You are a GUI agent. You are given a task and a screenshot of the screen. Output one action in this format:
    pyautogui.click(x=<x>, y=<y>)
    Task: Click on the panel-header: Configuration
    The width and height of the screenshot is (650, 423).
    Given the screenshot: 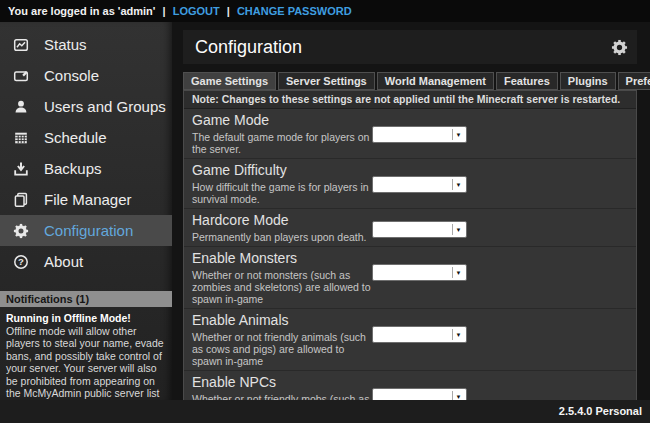 What is the action you would take?
    pyautogui.click(x=410, y=47)
    